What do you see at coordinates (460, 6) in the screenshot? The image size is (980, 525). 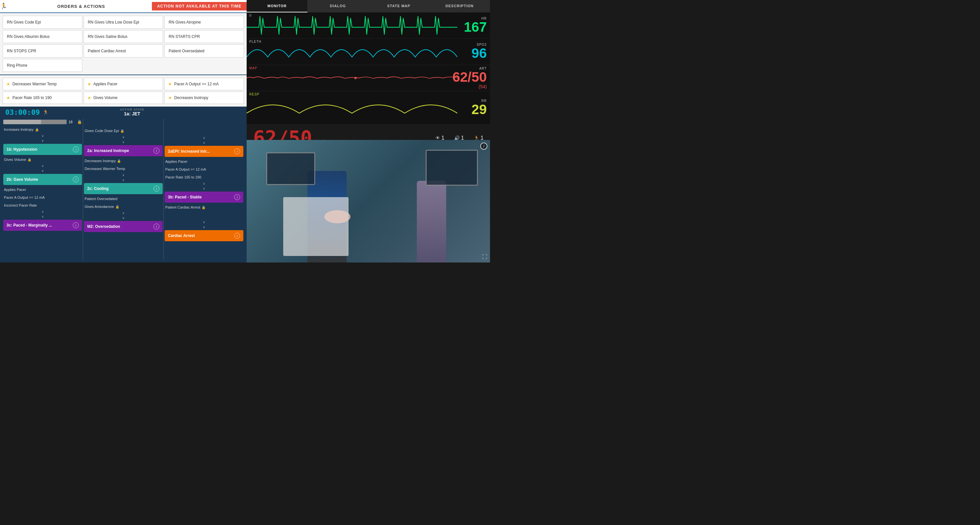 I see `tab-description: DESCRIPTION` at bounding box center [460, 6].